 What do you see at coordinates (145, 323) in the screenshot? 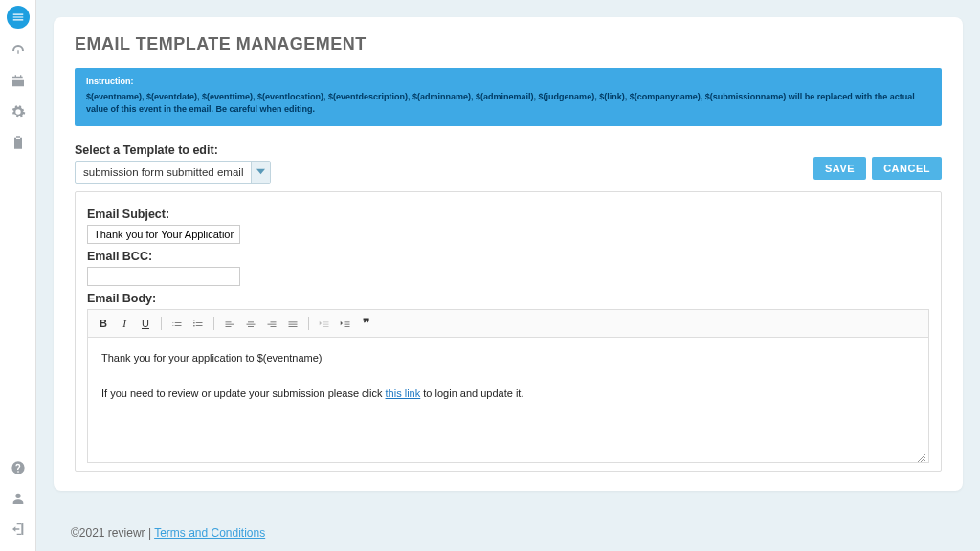
I see `underline-button: U` at bounding box center [145, 323].